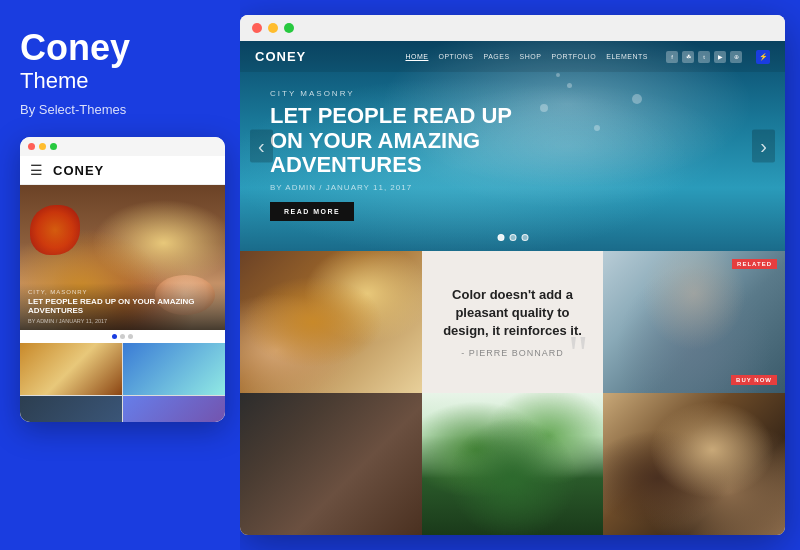  What do you see at coordinates (54, 81) in the screenshot?
I see `theme-subtitle: Theme` at bounding box center [54, 81].